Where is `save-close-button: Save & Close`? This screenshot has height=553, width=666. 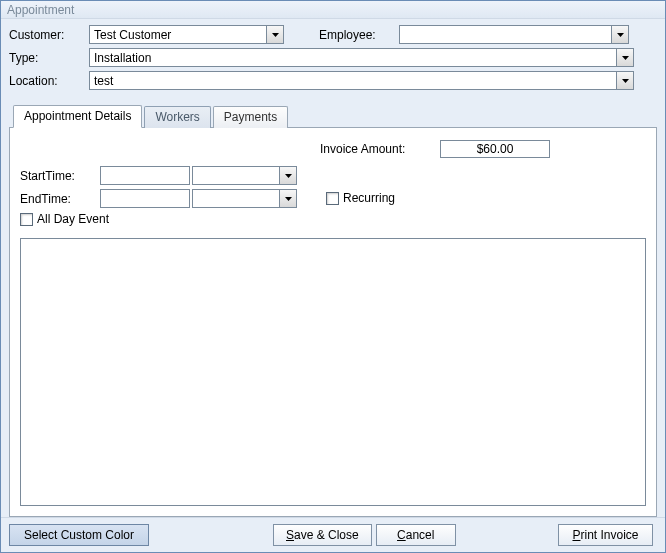 save-close-button: Save & Close is located at coordinates (322, 535).